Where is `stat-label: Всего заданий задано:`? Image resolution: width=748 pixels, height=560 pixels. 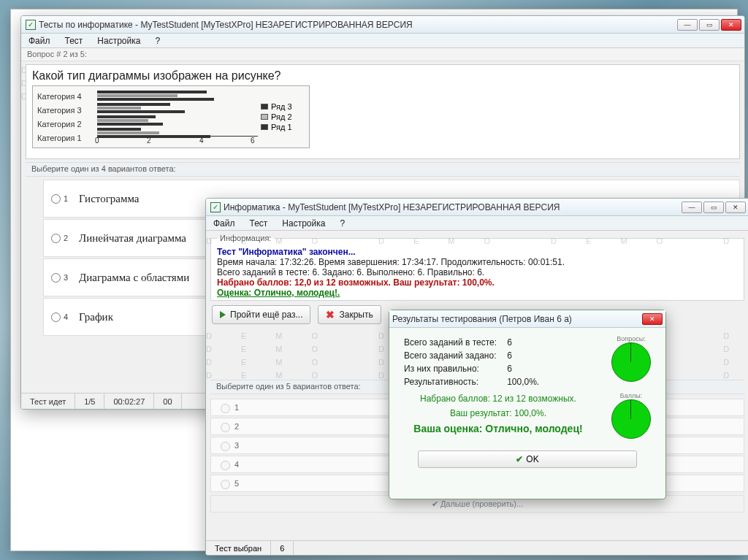
stat-label: Всего заданий задано: is located at coordinates (450, 356).